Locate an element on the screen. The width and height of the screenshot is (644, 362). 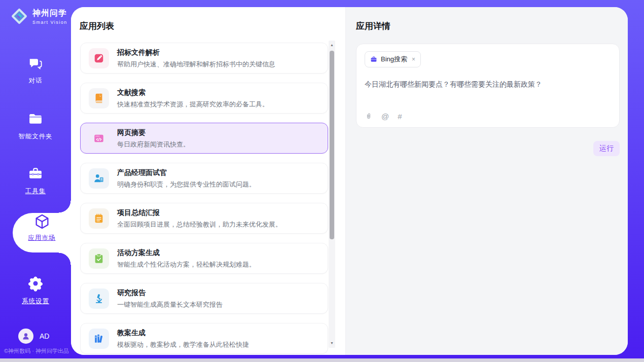
app-card-title: 研究报告 is located at coordinates (131, 293).